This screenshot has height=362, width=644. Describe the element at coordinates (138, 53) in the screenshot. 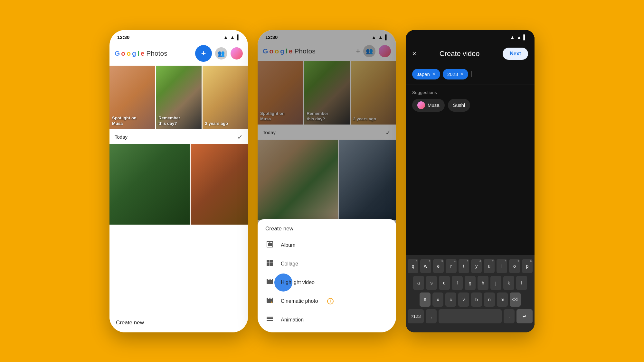

I see `logo-l: l` at that location.